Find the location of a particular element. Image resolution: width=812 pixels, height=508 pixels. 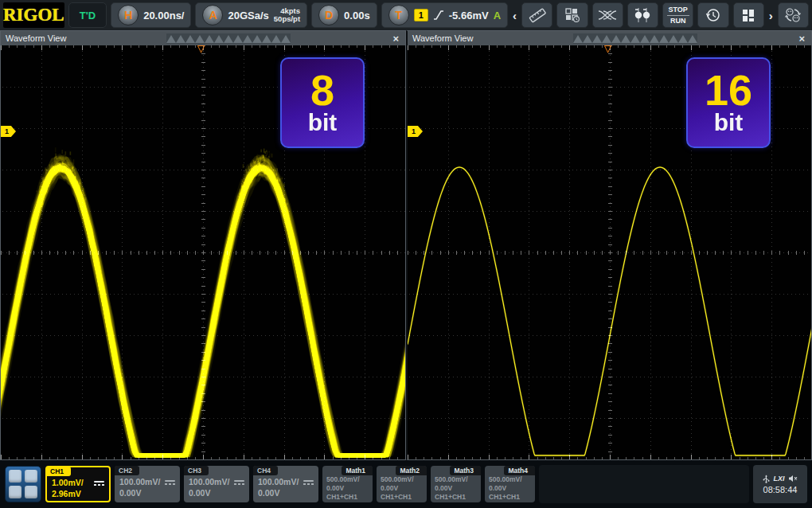

delay-knob: D is located at coordinates (329, 15).